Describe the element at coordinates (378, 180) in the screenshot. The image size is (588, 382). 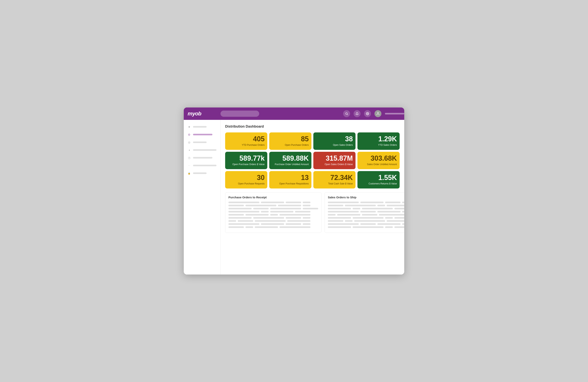
I see `kpi-customer-returns: 1.55K Customers Returns $ Value` at that location.